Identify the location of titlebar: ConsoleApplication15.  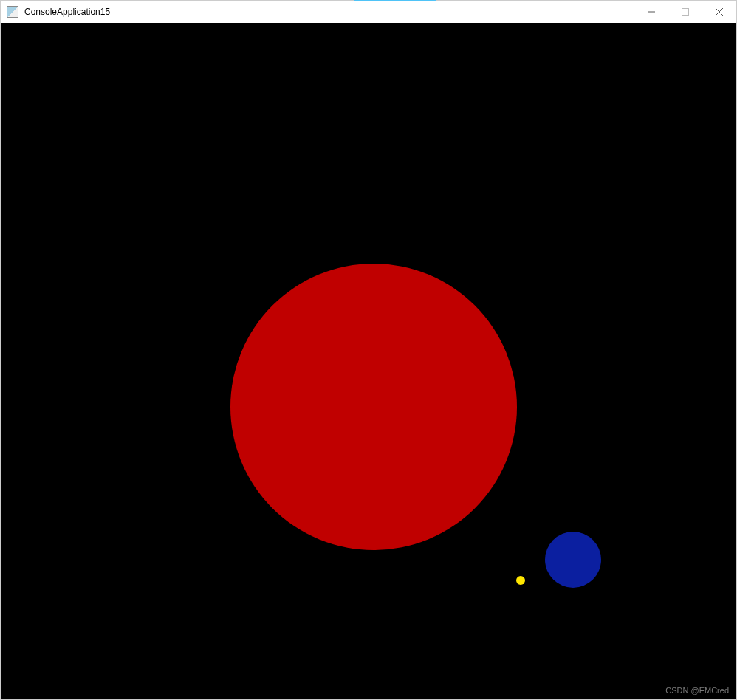
(368, 12).